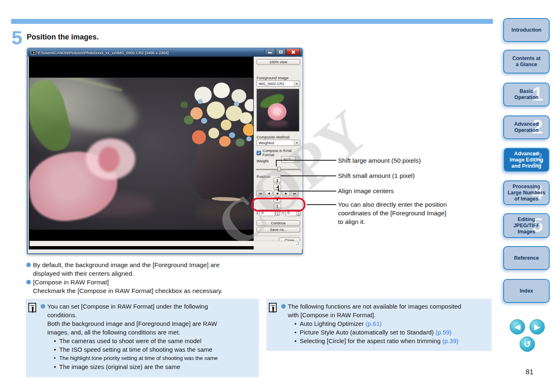 The height and width of the screenshot is (392, 555). I want to click on step-title: Position the images., so click(62, 37).